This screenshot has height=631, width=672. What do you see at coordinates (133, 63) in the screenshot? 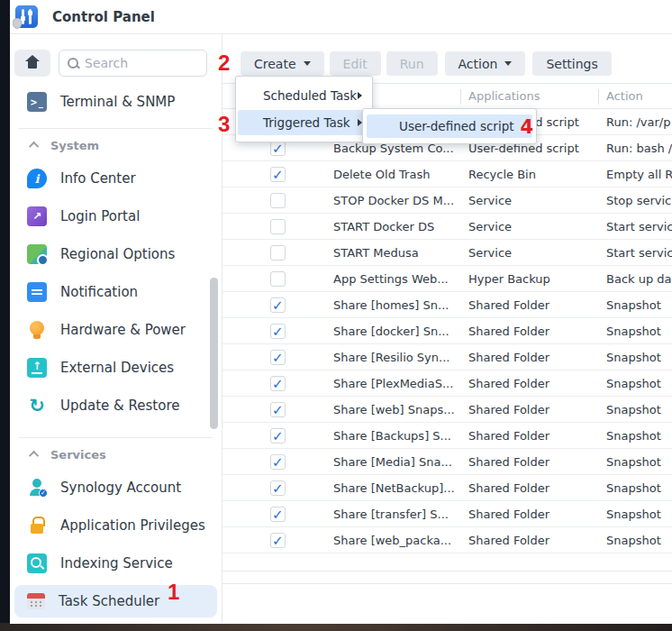
I see `search-box` at bounding box center [133, 63].